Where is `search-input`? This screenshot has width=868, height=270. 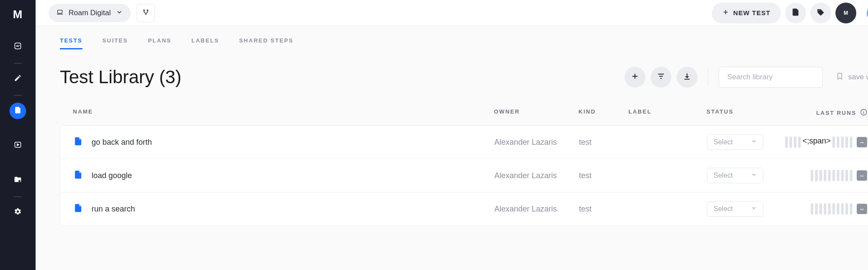
search-input is located at coordinates (771, 77).